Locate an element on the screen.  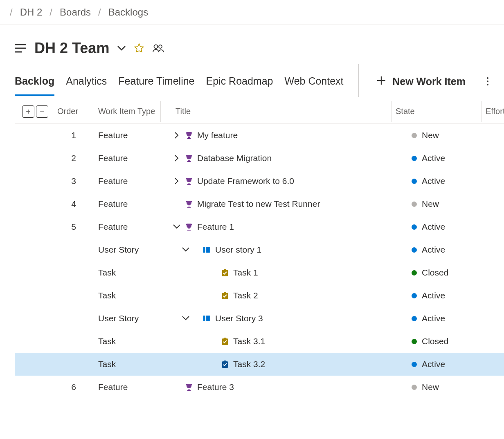
table-row: User StoryUser story 1Active is located at coordinates (259, 250).